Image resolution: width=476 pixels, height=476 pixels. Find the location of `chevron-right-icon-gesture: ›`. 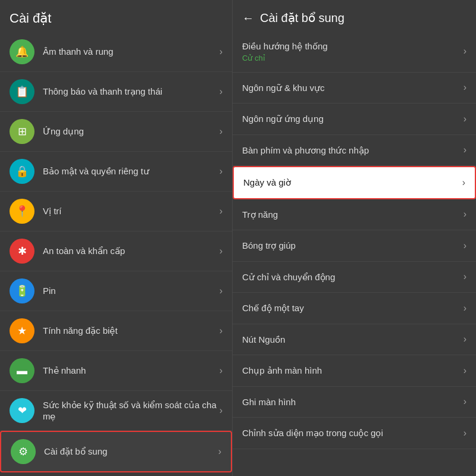

chevron-right-icon-gesture: › is located at coordinates (465, 277).